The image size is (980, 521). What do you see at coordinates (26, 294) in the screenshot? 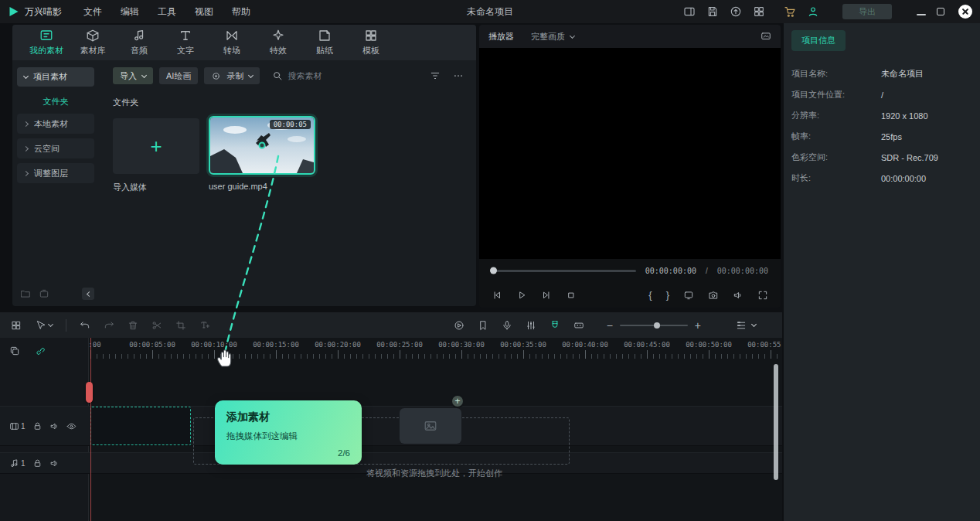
I see `new-folder-icon` at bounding box center [26, 294].